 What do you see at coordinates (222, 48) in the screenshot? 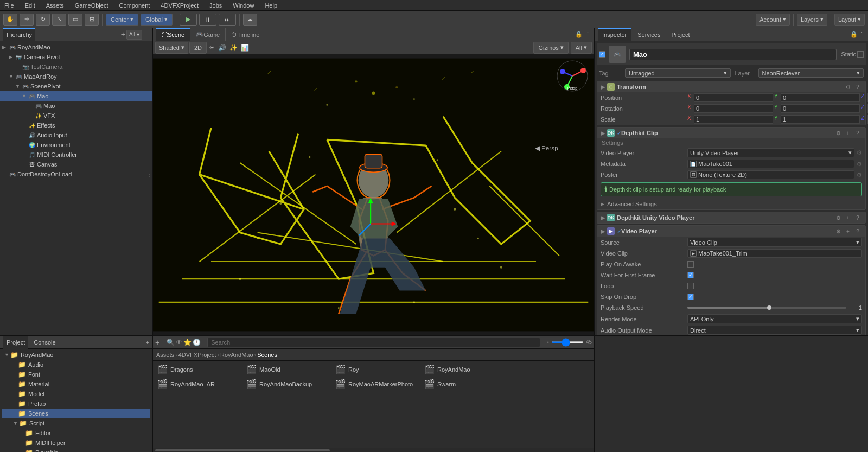
I see `audio-icon: 🔊` at bounding box center [222, 48].